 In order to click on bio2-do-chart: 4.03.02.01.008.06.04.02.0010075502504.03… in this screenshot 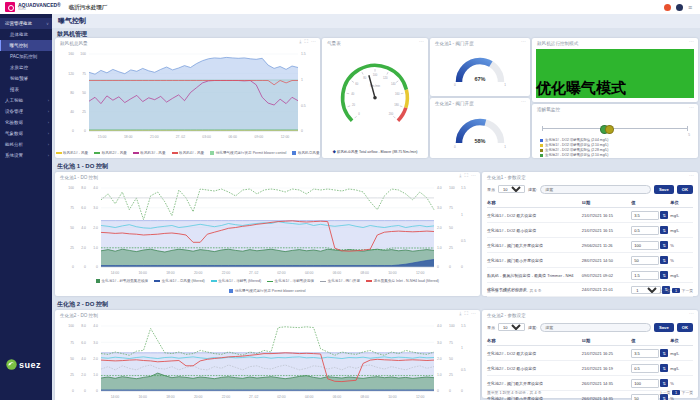, I will do `click(268, 361)`.